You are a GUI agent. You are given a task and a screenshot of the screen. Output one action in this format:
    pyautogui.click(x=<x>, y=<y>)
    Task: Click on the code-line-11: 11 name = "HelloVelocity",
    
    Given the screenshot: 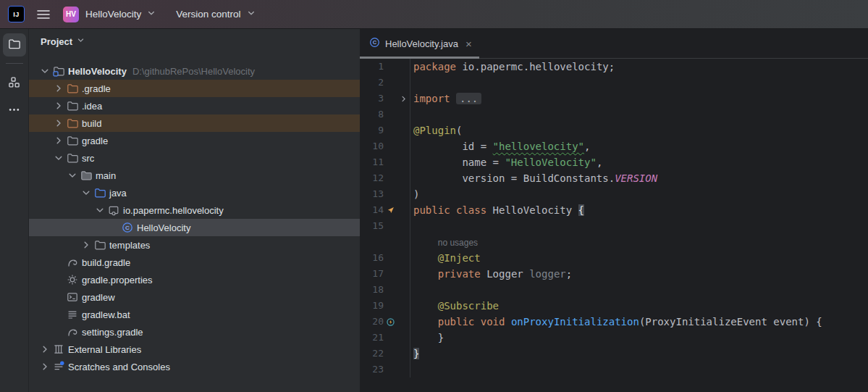 What is the action you would take?
    pyautogui.click(x=614, y=162)
    